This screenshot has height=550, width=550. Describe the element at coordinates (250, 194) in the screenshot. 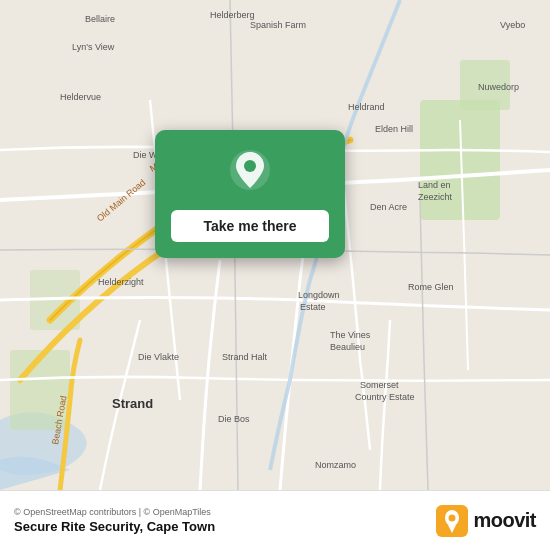

I see `popup-card: Take me there` at that location.